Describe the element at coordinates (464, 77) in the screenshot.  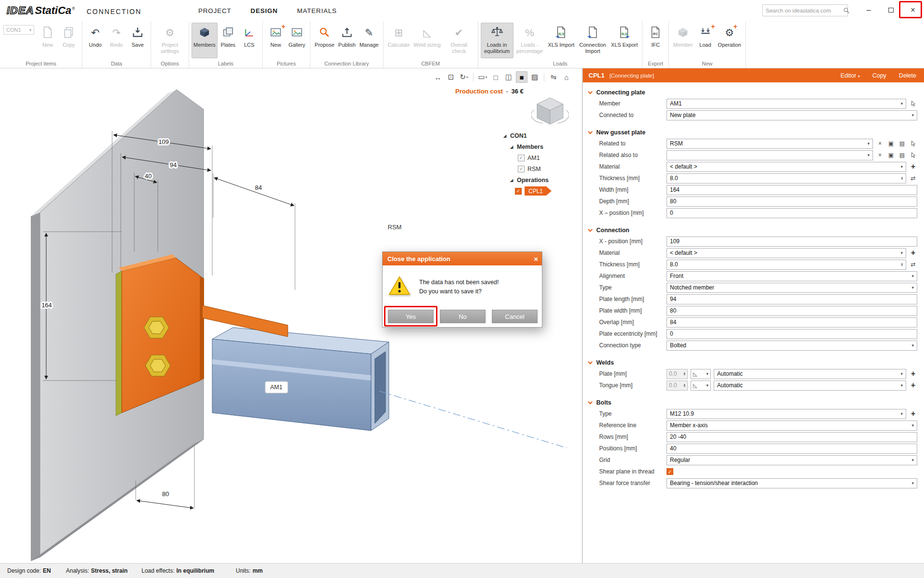
I see `orbit-icon: ↻▾` at that location.